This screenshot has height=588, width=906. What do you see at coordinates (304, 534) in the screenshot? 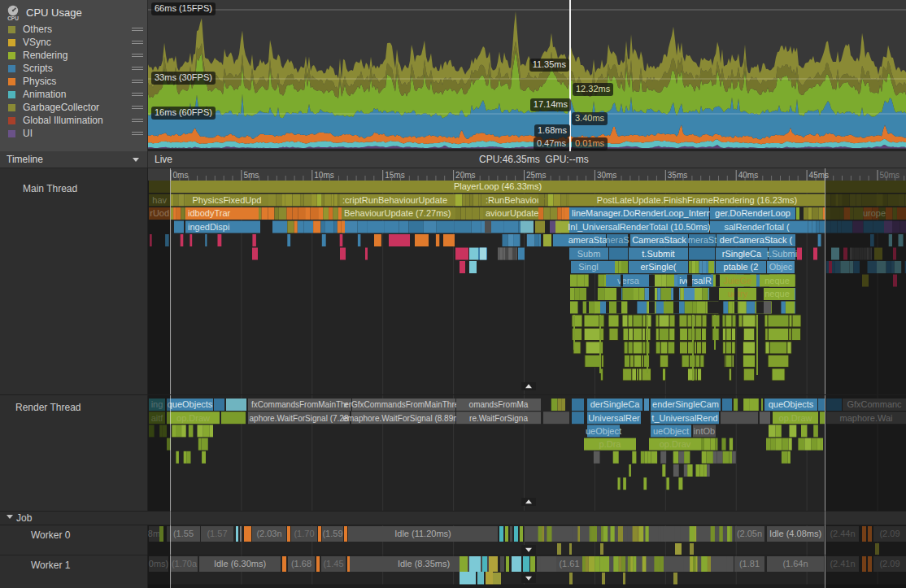
I see `svg-text: (1.70` at bounding box center [304, 534].